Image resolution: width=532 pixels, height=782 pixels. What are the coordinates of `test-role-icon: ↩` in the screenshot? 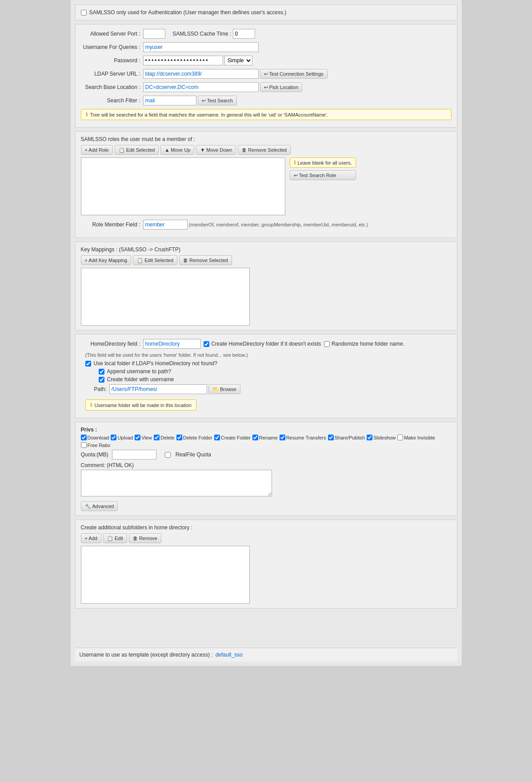 It's located at (296, 175).